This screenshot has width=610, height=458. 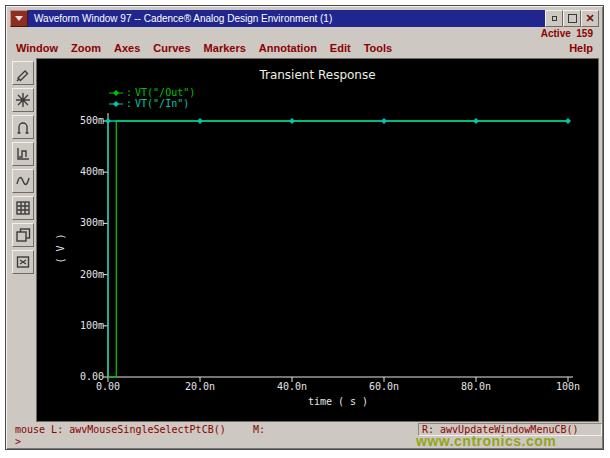 What do you see at coordinates (23, 127) in the screenshot?
I see `magnet-tool-button` at bounding box center [23, 127].